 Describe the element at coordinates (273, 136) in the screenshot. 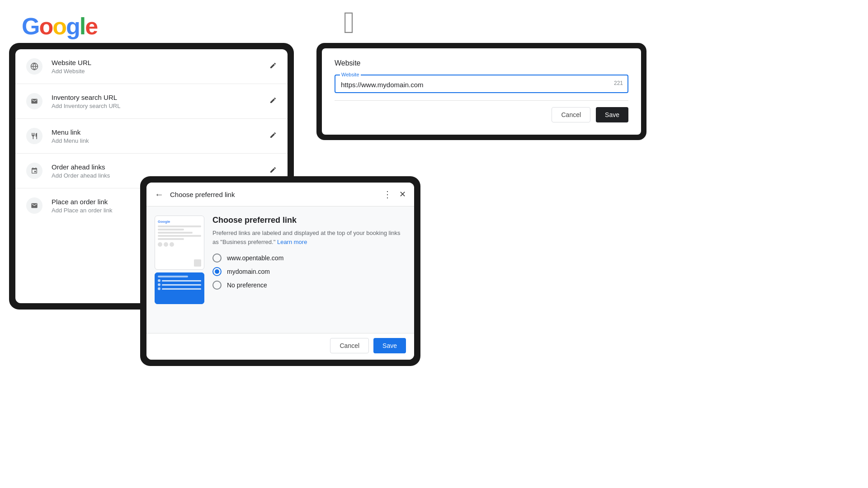

I see `menu-url-edit-button` at that location.